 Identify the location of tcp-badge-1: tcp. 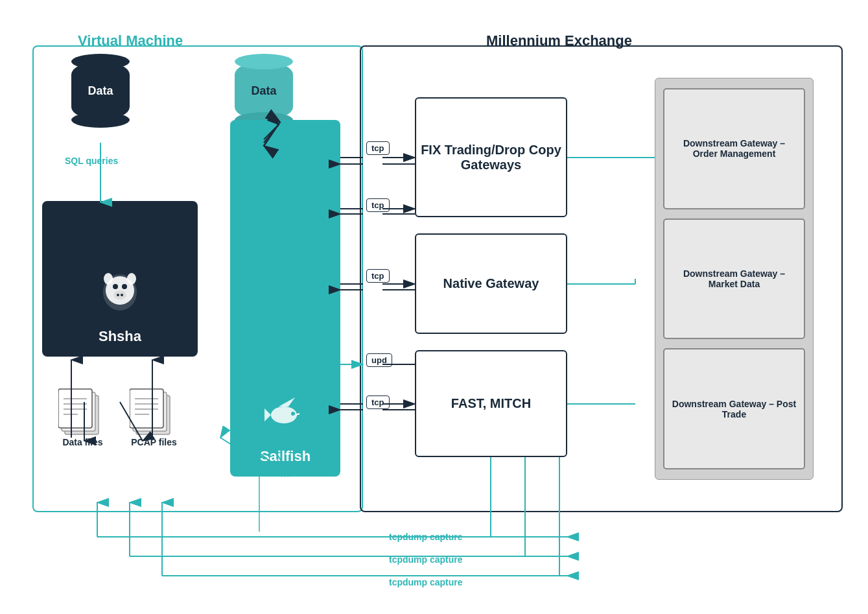
(378, 148).